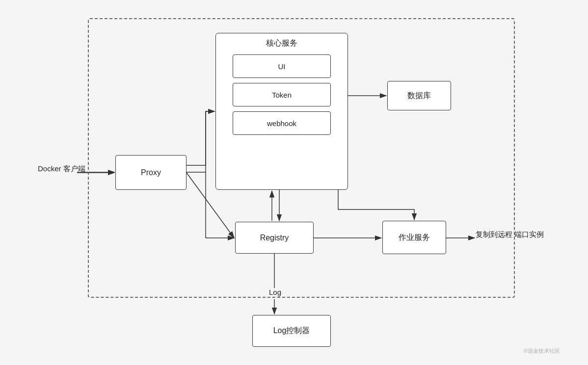 The height and width of the screenshot is (365, 588). I want to click on core-services-title: 核心服务, so click(282, 43).